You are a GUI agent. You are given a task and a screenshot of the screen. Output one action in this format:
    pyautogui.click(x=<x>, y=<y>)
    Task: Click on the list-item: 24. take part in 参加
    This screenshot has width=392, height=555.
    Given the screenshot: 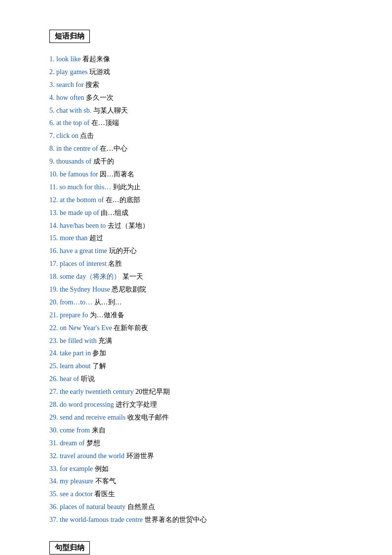 What is the action you would take?
    pyautogui.click(x=201, y=353)
    